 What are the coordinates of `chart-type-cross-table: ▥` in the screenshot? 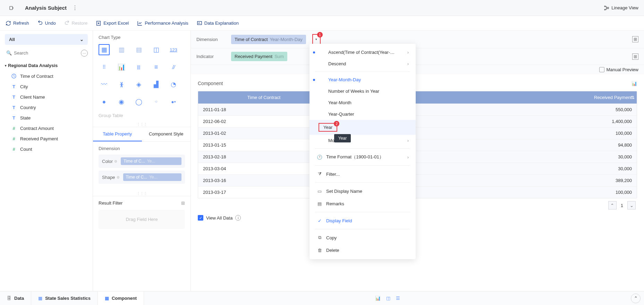 It's located at (121, 50).